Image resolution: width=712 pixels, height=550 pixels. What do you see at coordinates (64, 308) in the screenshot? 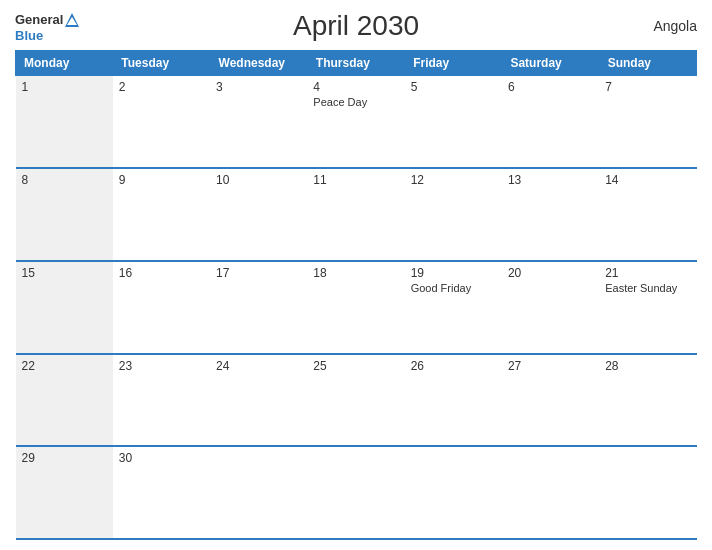
I see `day-cell: 15` at bounding box center [64, 308].